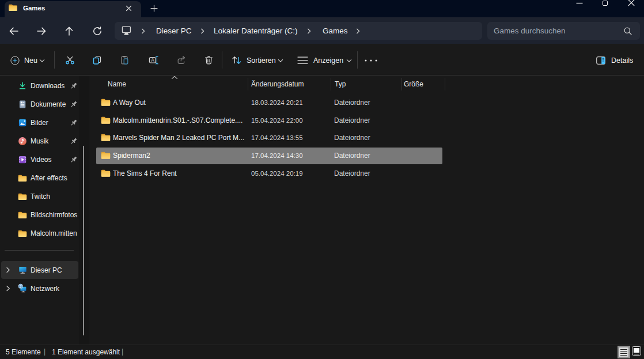  What do you see at coordinates (153, 60) in the screenshot?
I see `svg-text: A` at bounding box center [153, 60].